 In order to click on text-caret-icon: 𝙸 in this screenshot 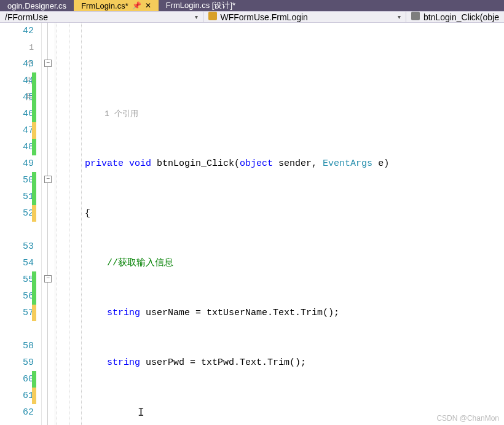, I will do `click(141, 410)`.